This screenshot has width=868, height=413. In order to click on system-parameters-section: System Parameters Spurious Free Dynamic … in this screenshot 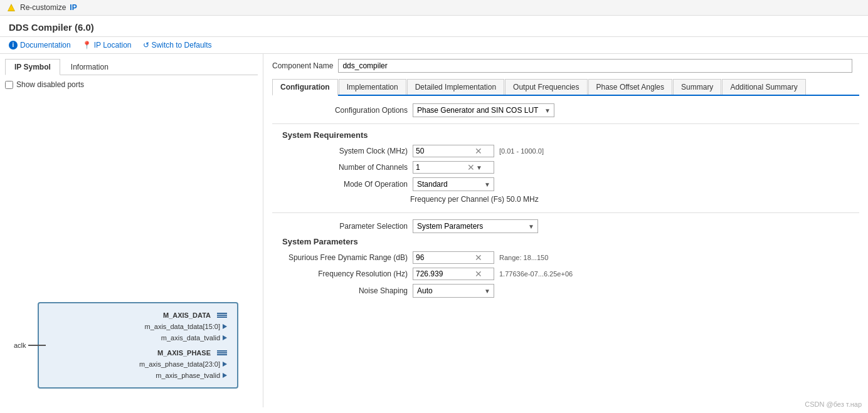, I will do `click(566, 267)`.